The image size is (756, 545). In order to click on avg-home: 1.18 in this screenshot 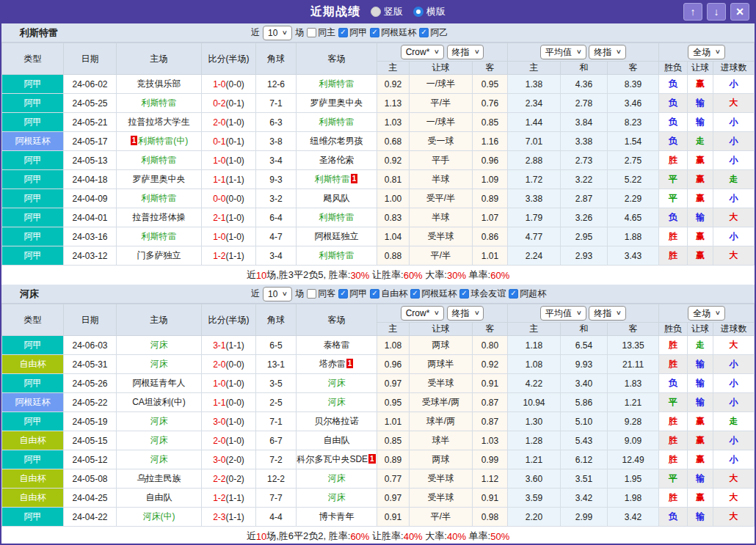, I will do `click(534, 345)`.